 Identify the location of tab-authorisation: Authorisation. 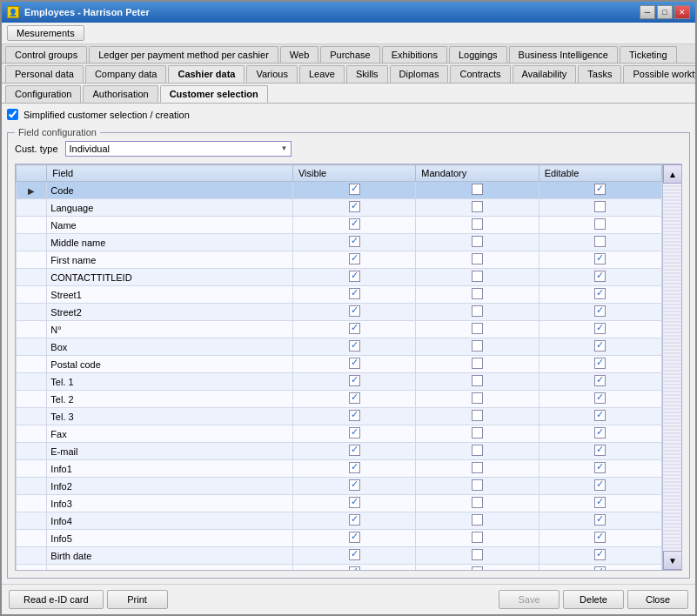
(120, 94).